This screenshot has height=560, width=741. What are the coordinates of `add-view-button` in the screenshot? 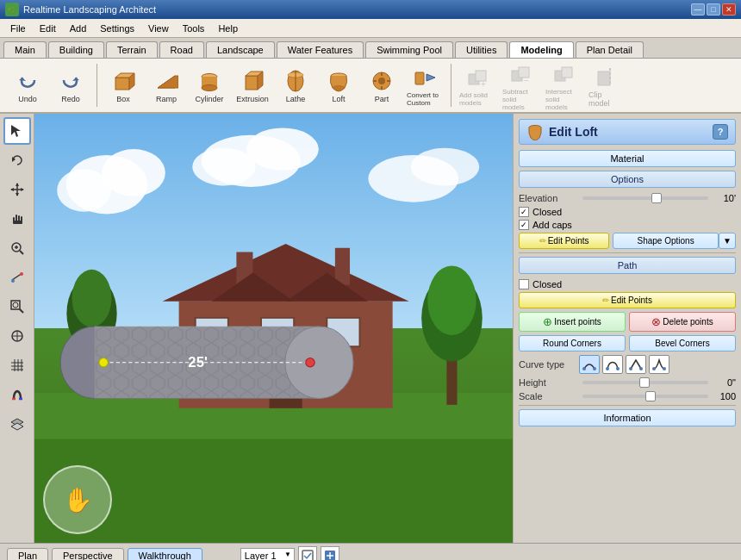 It's located at (330, 553).